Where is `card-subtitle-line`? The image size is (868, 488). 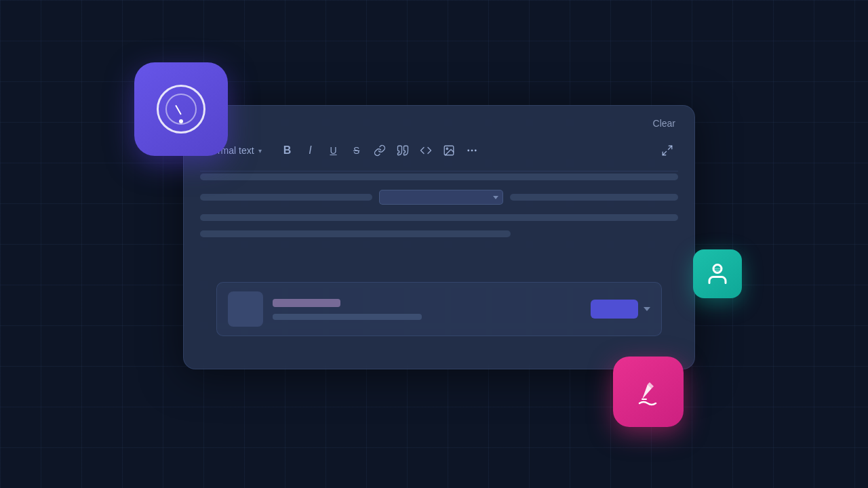 card-subtitle-line is located at coordinates (347, 317).